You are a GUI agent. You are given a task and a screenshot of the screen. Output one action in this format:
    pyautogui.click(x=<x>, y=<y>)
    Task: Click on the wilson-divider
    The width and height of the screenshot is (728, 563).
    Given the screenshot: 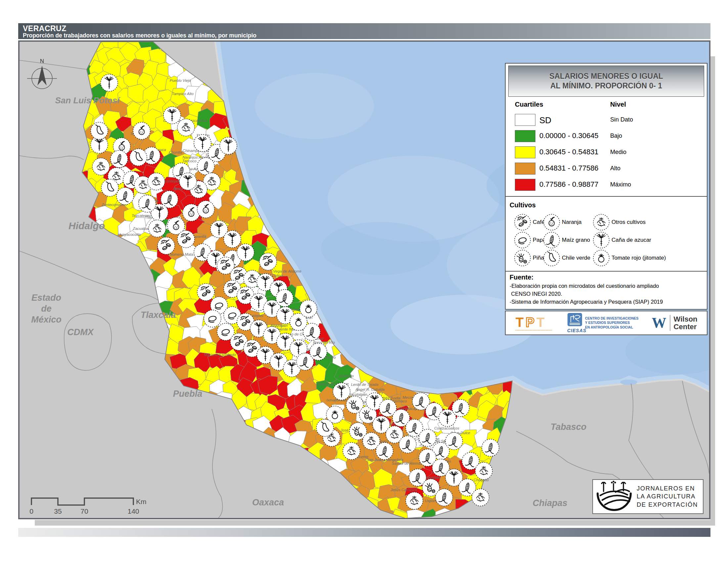 What is the action you would take?
    pyautogui.click(x=670, y=323)
    